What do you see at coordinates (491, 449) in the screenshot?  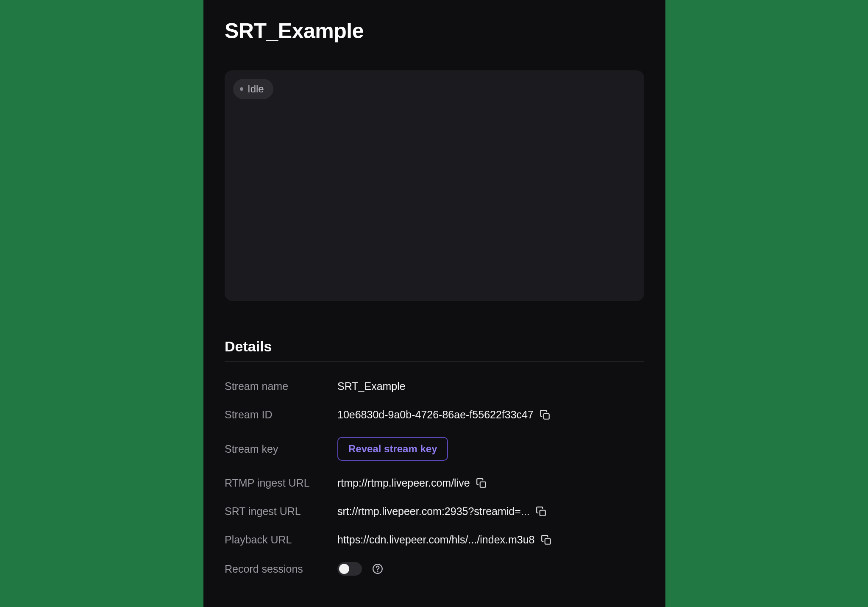 I see `value-stream-key: Reveal stream key` at bounding box center [491, 449].